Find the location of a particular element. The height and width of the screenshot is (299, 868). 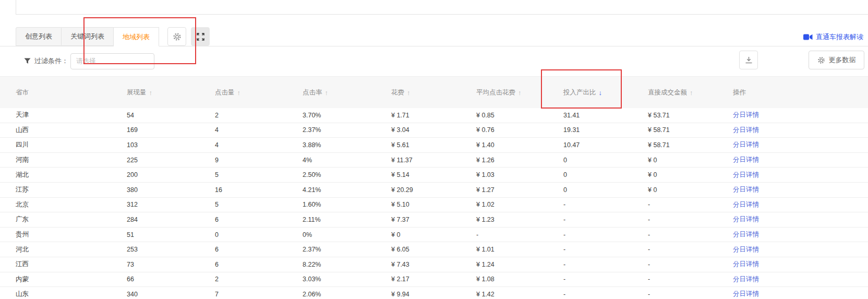

col-header-impressions: 展现量↑ is located at coordinates (171, 92).